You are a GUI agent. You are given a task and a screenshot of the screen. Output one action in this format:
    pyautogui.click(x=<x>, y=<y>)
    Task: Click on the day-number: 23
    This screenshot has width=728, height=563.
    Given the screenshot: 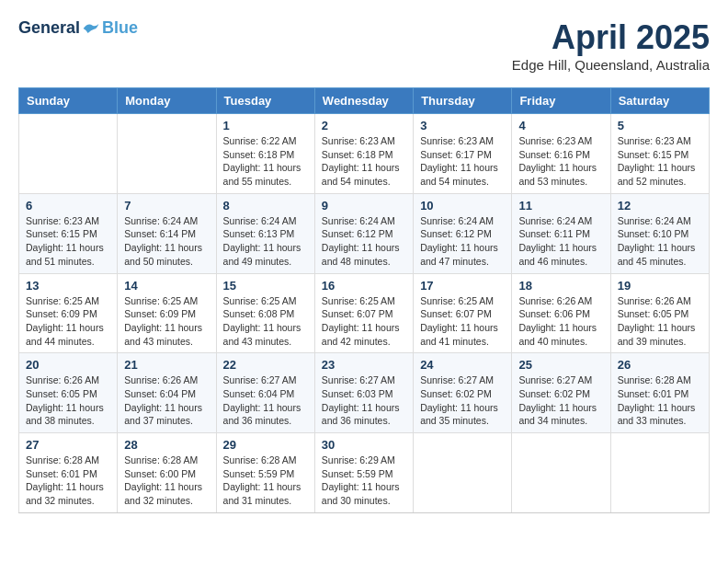 What is the action you would take?
    pyautogui.click(x=364, y=364)
    